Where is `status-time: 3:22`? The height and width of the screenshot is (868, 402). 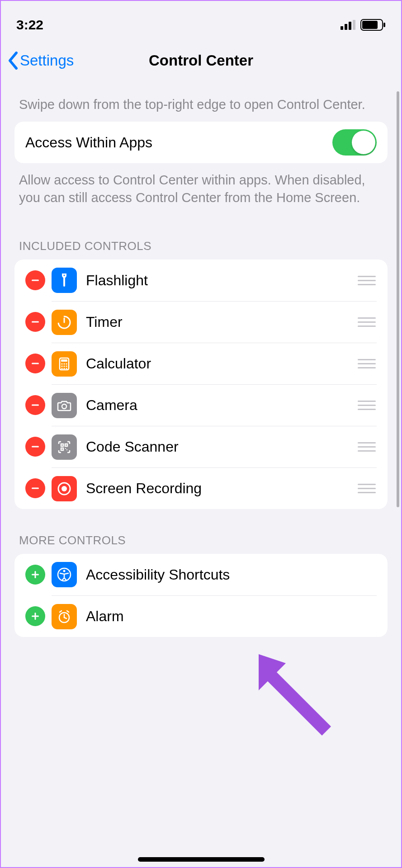 status-time: 3:22 is located at coordinates (30, 25).